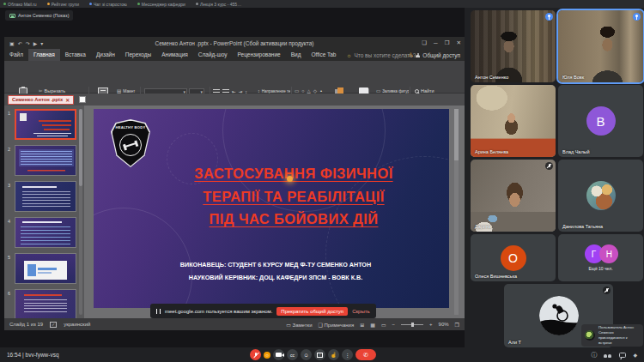  I want to click on browser-tab-strip: Облако Mail.ru Рейтинг групи Чат зі стар…, so click(322, 3).